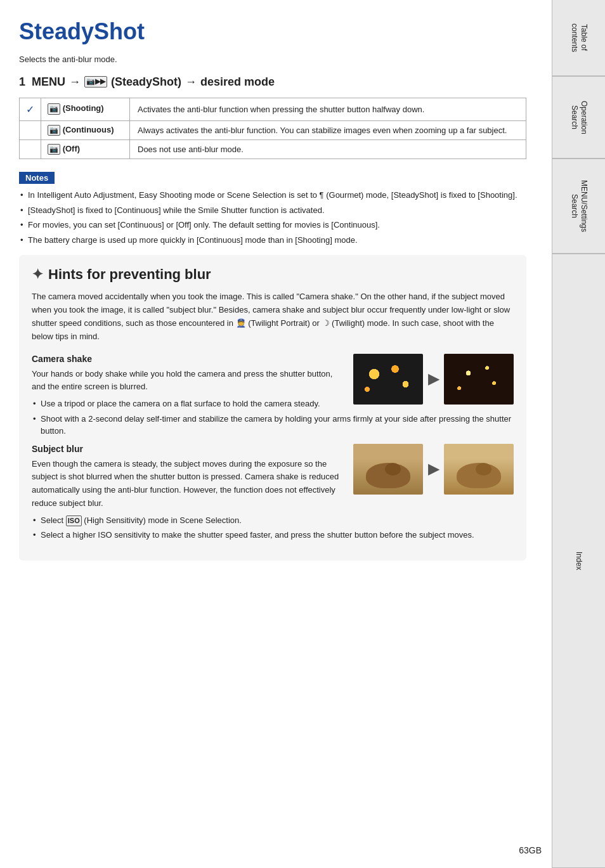 Image resolution: width=605 pixels, height=868 pixels. I want to click on list-item: For movies, you can set [Continuous] or …, so click(273, 225).